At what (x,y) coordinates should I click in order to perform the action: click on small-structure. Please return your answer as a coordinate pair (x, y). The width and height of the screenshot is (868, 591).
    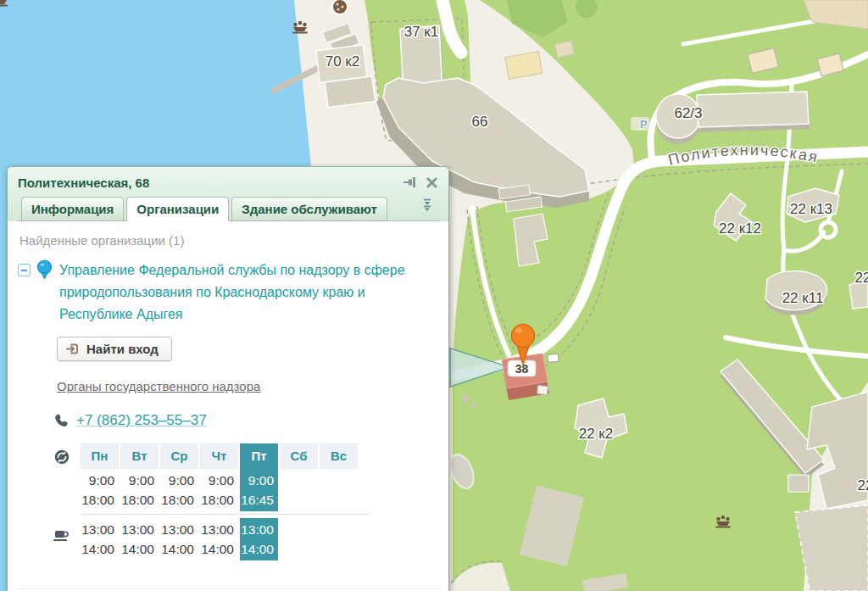
    Looking at the image, I should click on (542, 390).